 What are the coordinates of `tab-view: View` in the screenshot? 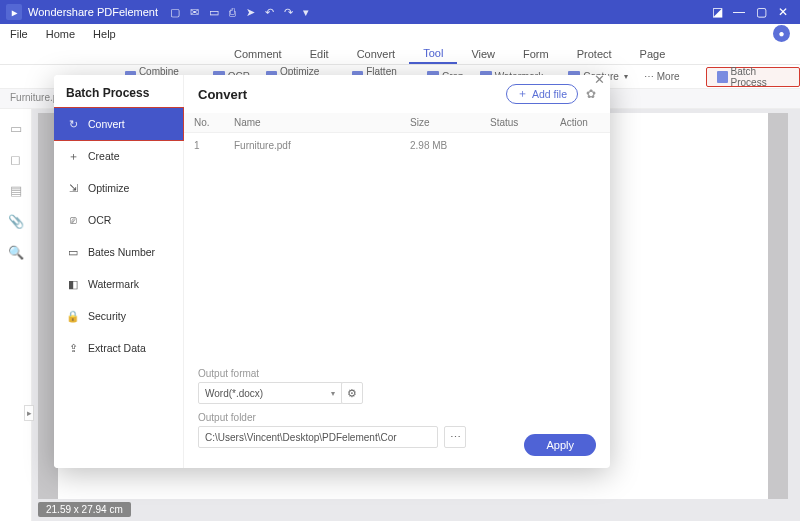 It's located at (483, 54).